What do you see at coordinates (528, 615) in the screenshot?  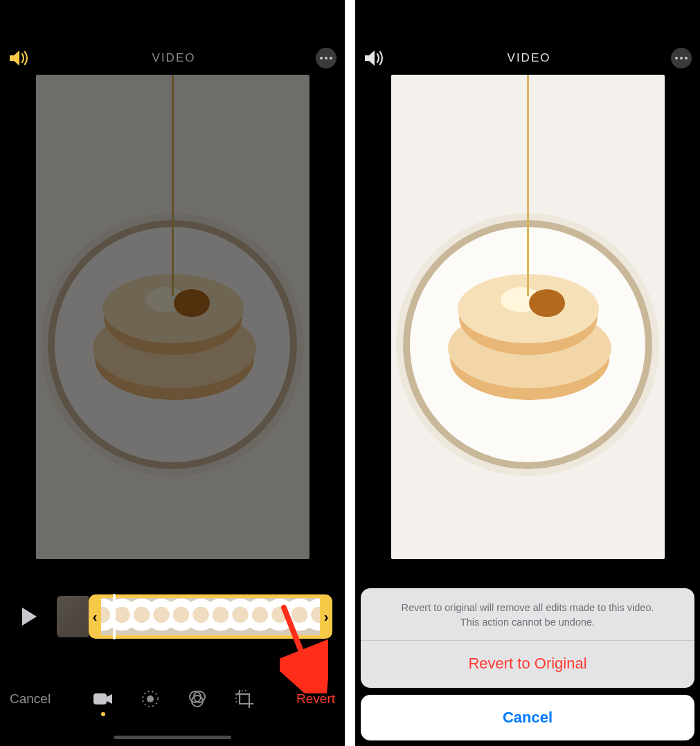 I see `action-sheet-message: Revert to original will remove all edits…` at bounding box center [528, 615].